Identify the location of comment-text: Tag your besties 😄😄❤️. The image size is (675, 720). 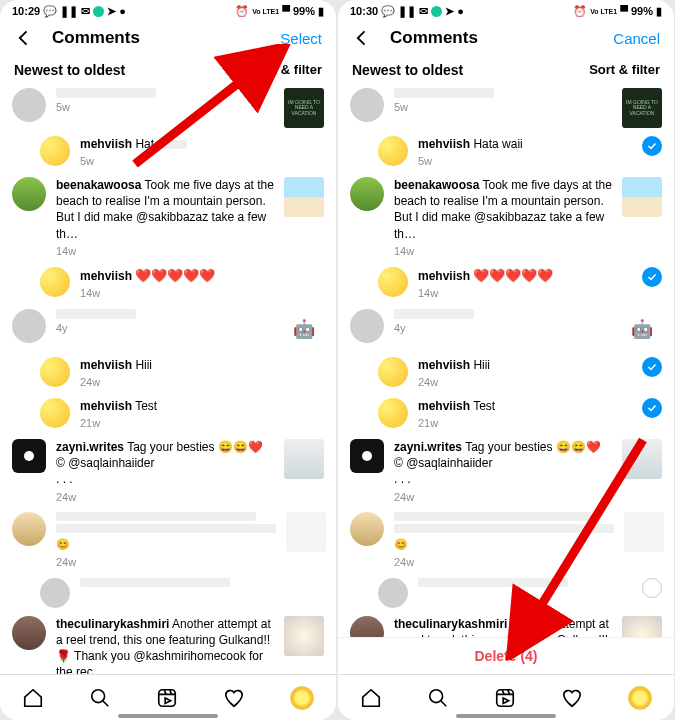
(533, 447).